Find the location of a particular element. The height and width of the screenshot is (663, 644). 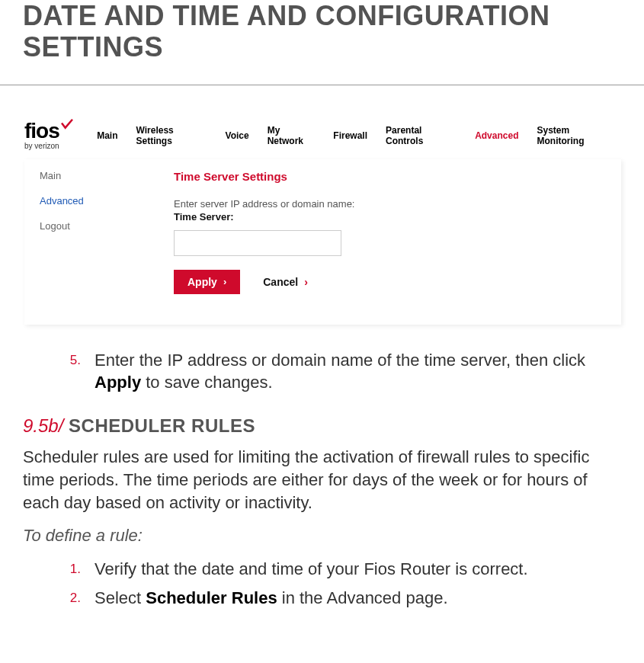

panel-desc: Enter server IP address or domain name: is located at coordinates (390, 204).